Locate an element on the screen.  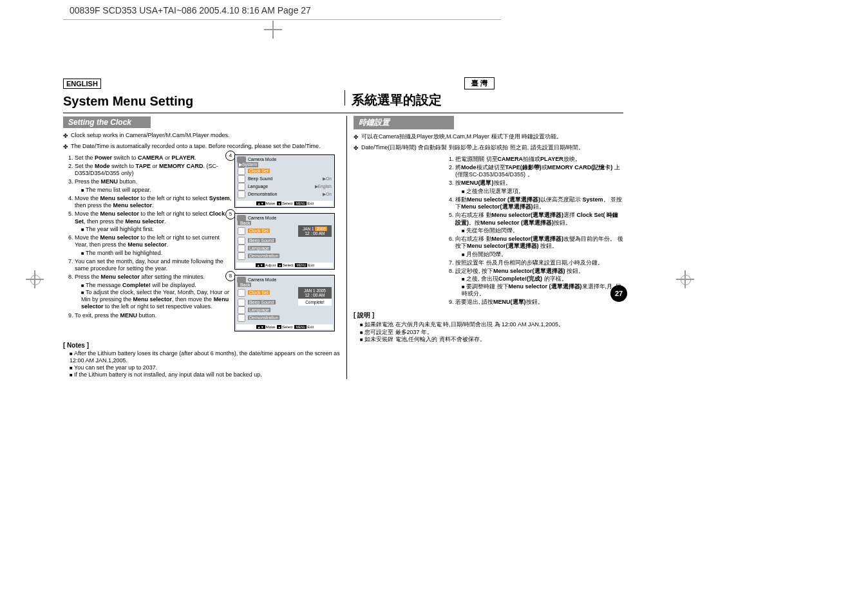
section-heading-en: Setting the Clock is located at coordinates (107, 122).